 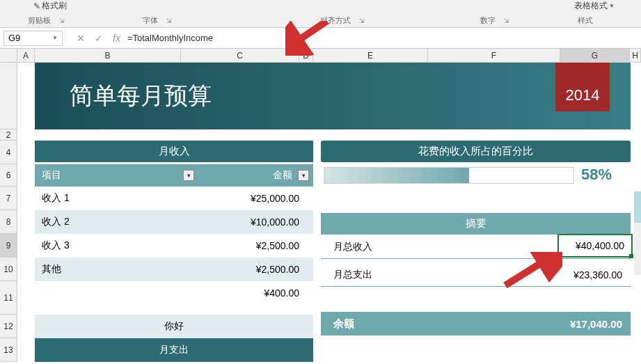 What do you see at coordinates (583, 87) in the screenshot?
I see `year-tag: 2014` at bounding box center [583, 87].